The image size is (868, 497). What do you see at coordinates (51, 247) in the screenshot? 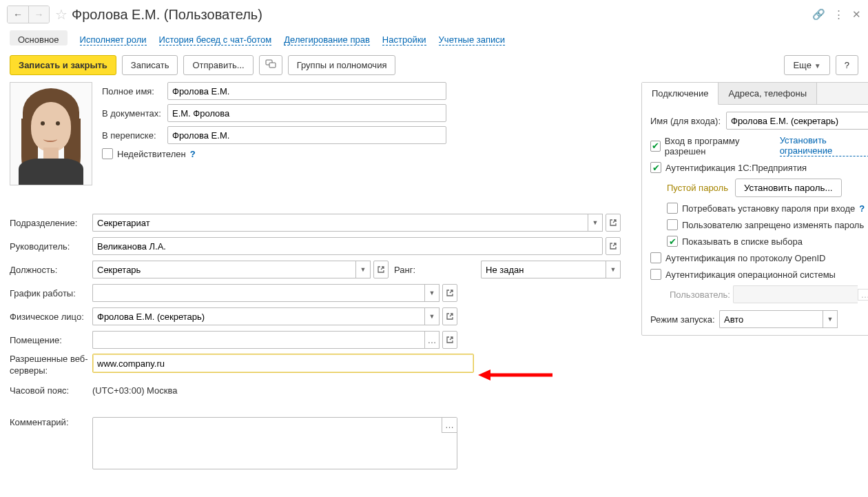
I see `manager-label: Руководитель:` at bounding box center [51, 247].